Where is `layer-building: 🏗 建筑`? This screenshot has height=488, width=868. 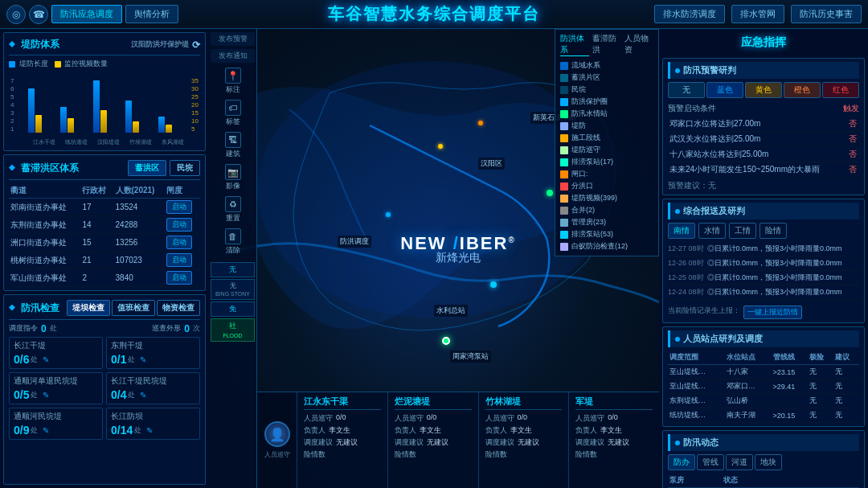
layer-building: 🏗 建筑 is located at coordinates (233, 146).